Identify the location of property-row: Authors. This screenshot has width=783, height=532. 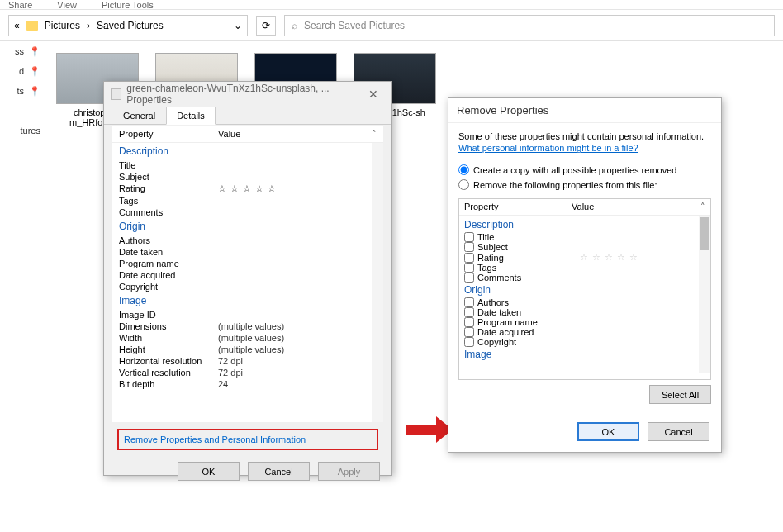
(248, 240).